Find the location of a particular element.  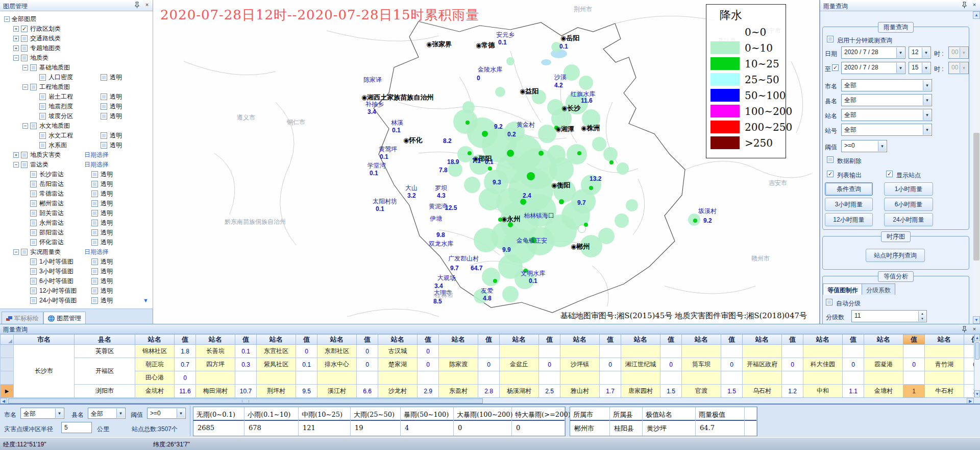

station-cell: 东郡社区 is located at coordinates (337, 351).